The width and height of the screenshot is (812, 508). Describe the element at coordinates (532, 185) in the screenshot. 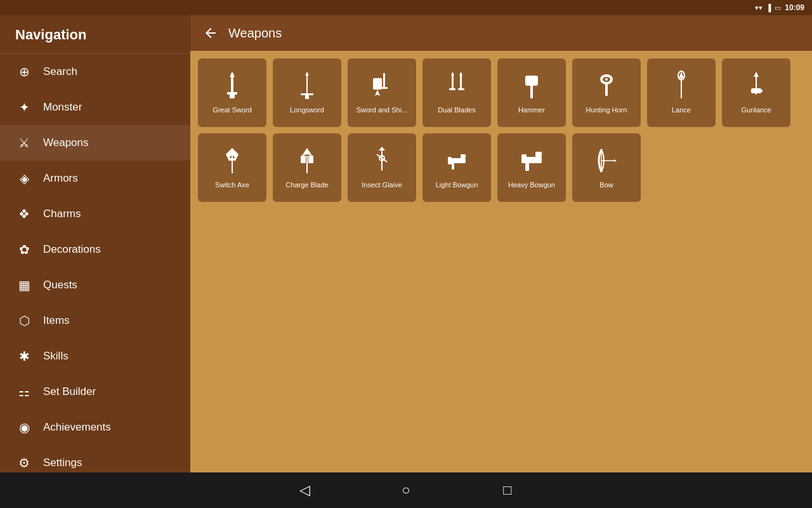

I see `weapon-label-heavy-bowgun: Heavy Bowgun` at that location.